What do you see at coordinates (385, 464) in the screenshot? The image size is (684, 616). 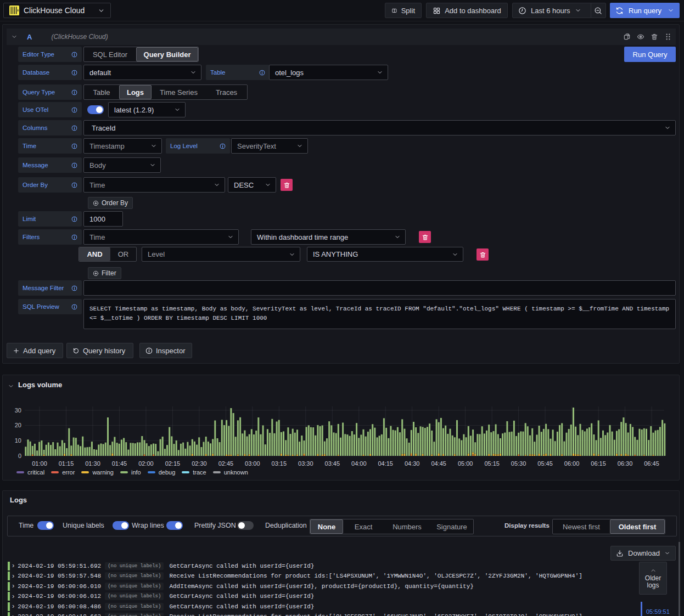 I see `svg-text: 04:15` at bounding box center [385, 464].